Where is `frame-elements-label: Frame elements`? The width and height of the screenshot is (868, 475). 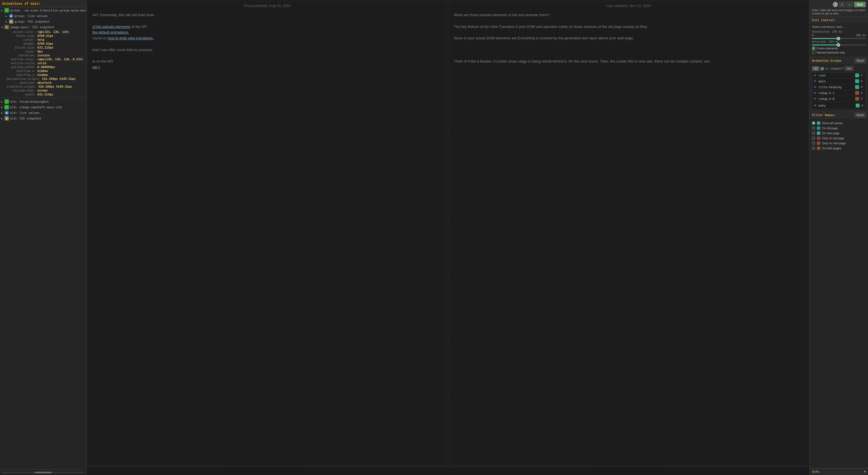
frame-elements-label: Frame elements is located at coordinates (828, 48).